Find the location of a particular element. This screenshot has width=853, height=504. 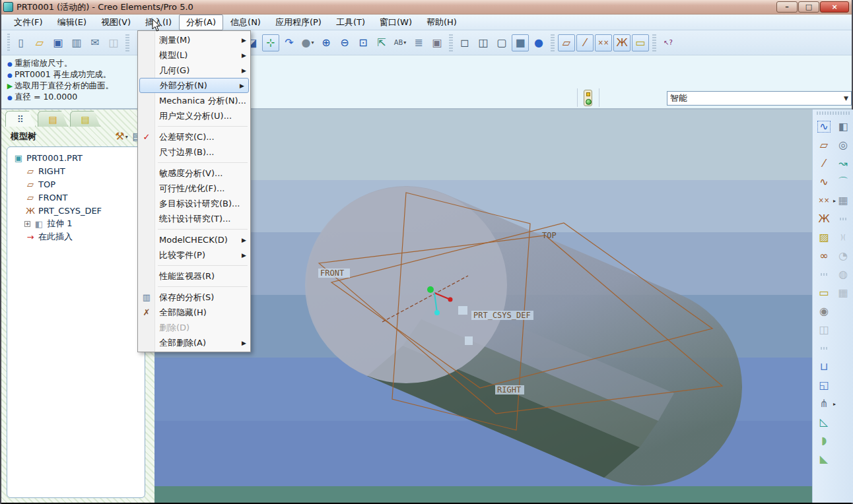

annotation-display-icon: ▭ is located at coordinates (640, 43).